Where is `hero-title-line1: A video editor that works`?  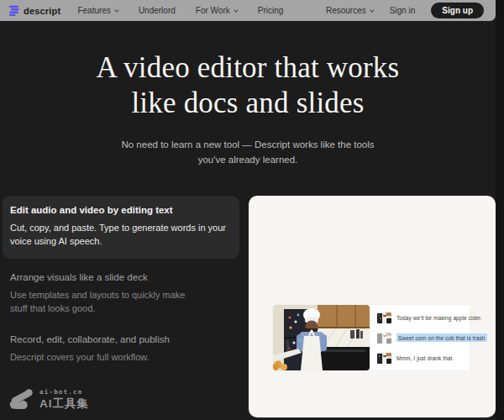
hero-title-line1: A video editor that works is located at coordinates (248, 68).